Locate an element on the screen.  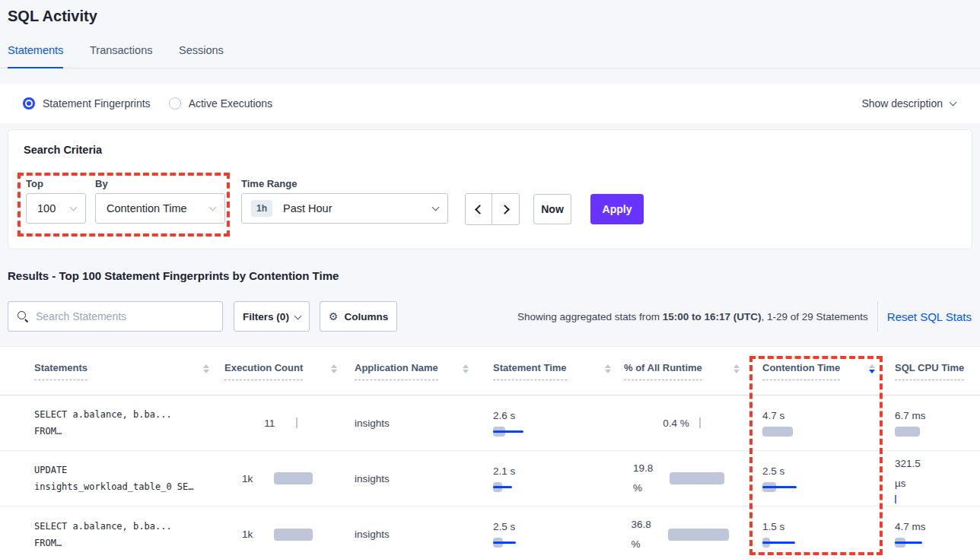
sql-cpu-time-value: 4.7 ms is located at coordinates (933, 526).